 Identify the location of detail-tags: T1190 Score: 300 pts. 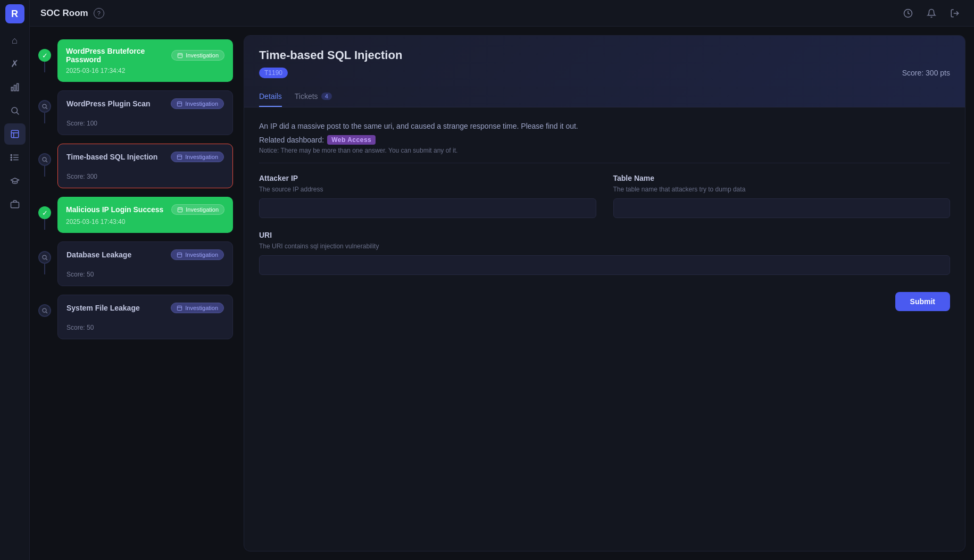
(604, 73).